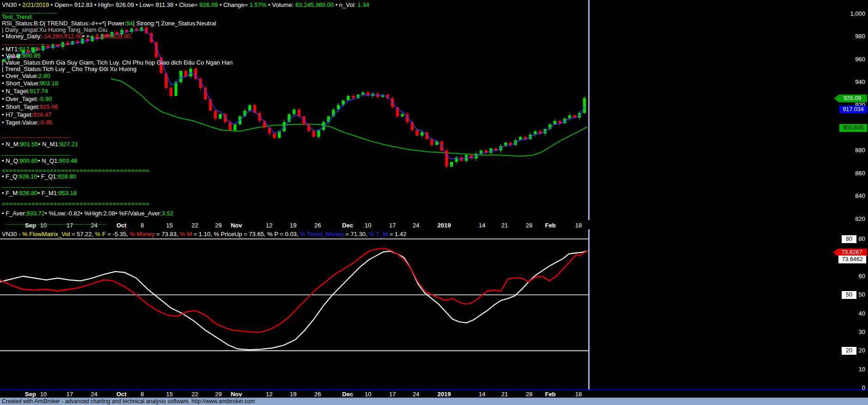 This screenshot has height=405, width=868. I want to click on text-segment: Low= 911.38, so click(157, 5).